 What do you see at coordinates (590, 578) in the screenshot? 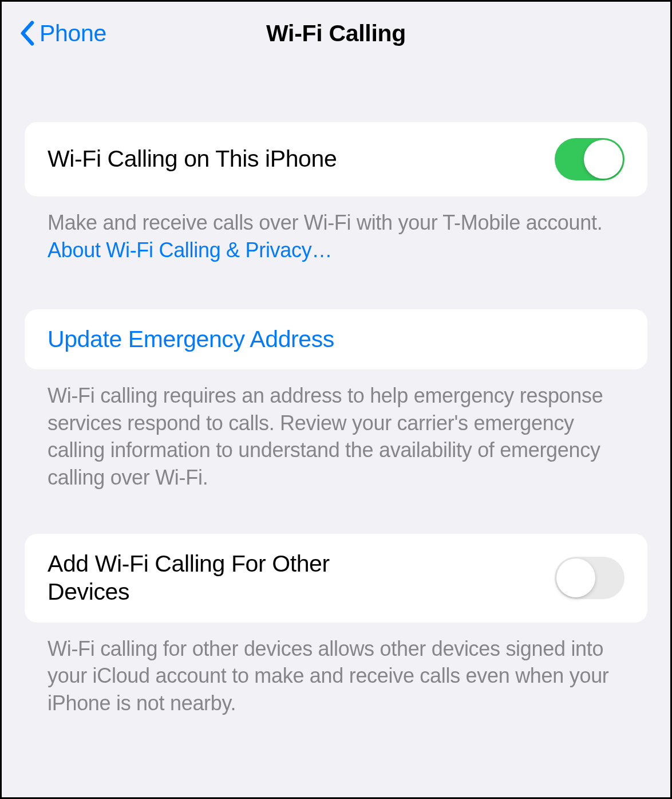
I see `toggle-add-wifi-calling-other-devices` at bounding box center [590, 578].